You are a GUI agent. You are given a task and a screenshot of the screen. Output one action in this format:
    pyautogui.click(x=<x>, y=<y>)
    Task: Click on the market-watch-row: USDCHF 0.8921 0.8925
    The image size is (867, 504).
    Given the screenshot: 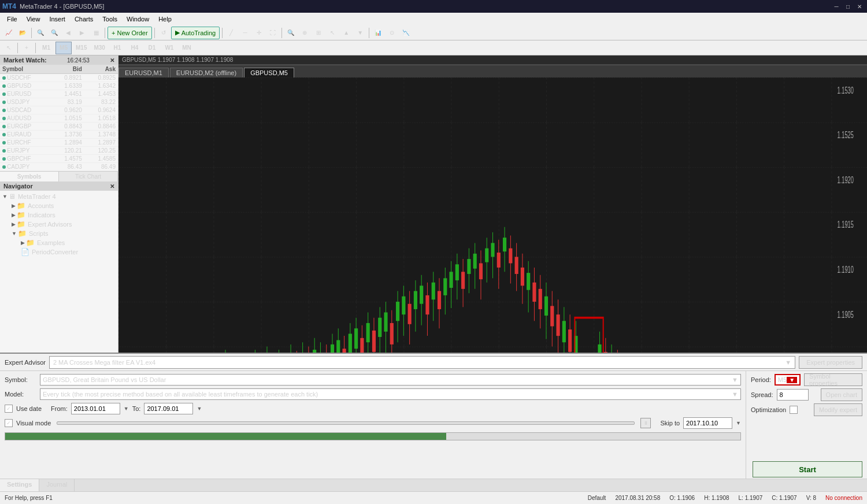 What is the action you would take?
    pyautogui.click(x=59, y=78)
    